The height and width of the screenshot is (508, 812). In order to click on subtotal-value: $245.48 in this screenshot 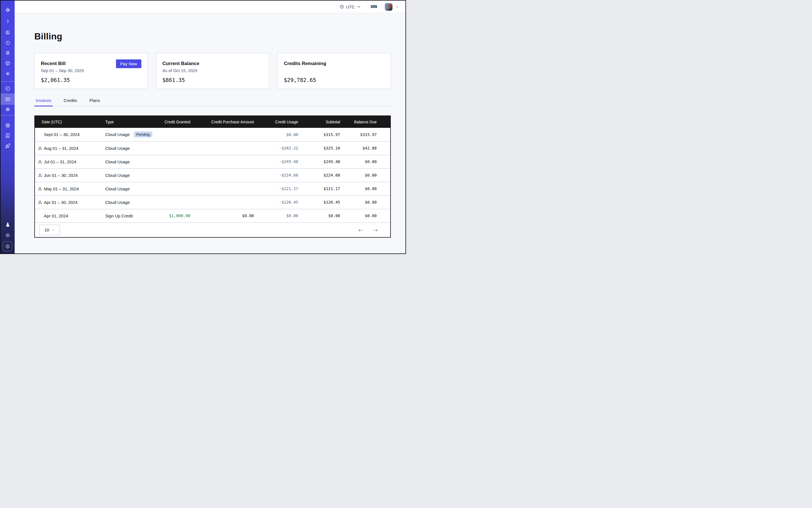, I will do `click(319, 162)`.